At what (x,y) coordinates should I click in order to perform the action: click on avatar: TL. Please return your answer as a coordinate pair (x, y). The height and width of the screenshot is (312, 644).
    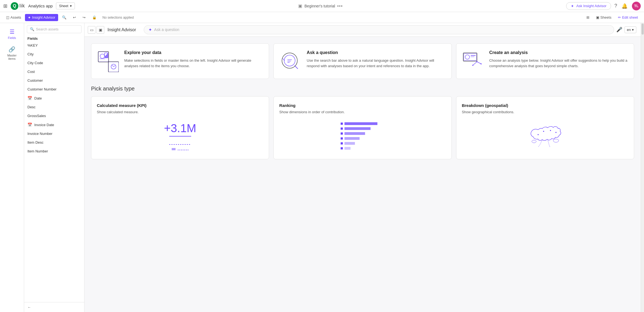
    Looking at the image, I should click on (636, 6).